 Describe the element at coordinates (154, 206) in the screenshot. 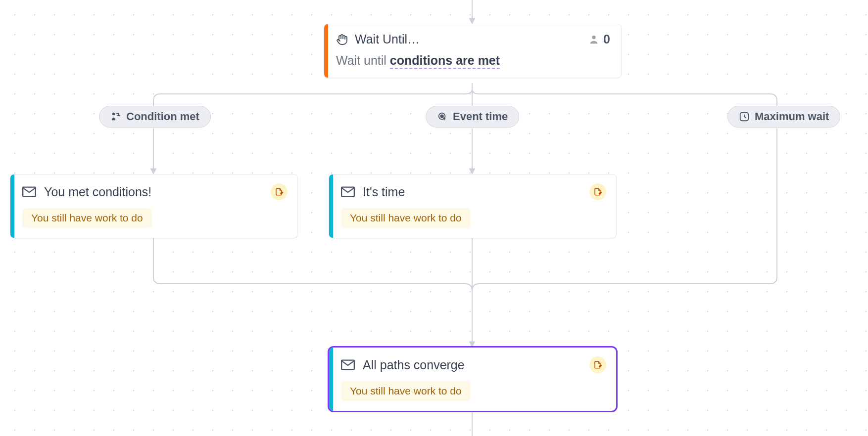

I see `email-node-conditions: You met conditions! You still have work …` at that location.